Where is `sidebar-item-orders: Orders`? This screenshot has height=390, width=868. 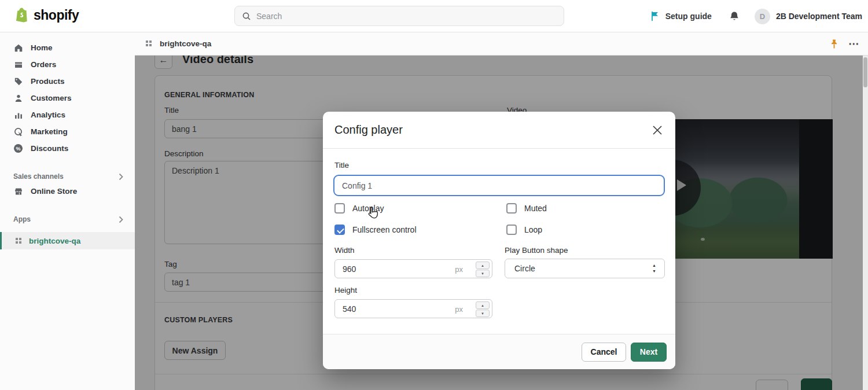
sidebar-item-orders: Orders is located at coordinates (67, 65).